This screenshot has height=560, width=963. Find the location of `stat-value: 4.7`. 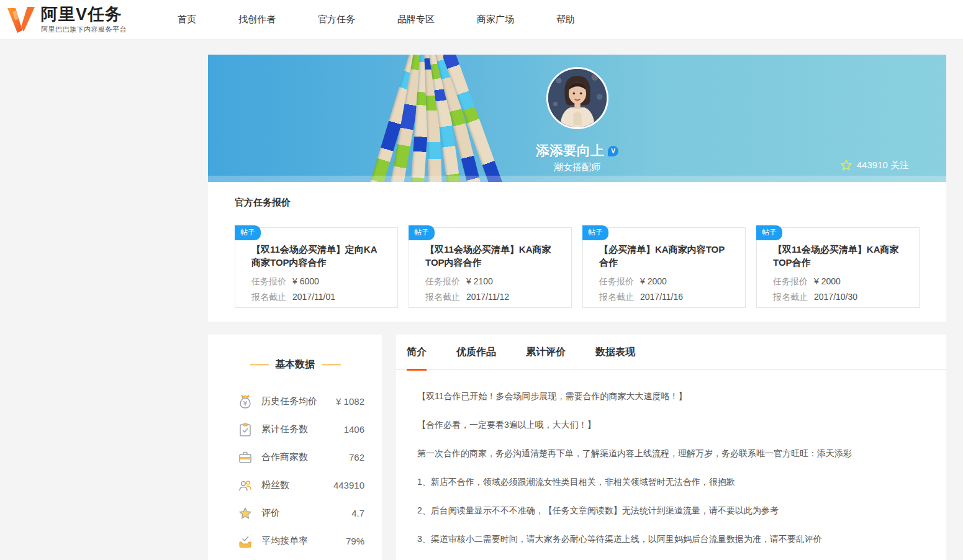

stat-value: 4.7 is located at coordinates (358, 513).